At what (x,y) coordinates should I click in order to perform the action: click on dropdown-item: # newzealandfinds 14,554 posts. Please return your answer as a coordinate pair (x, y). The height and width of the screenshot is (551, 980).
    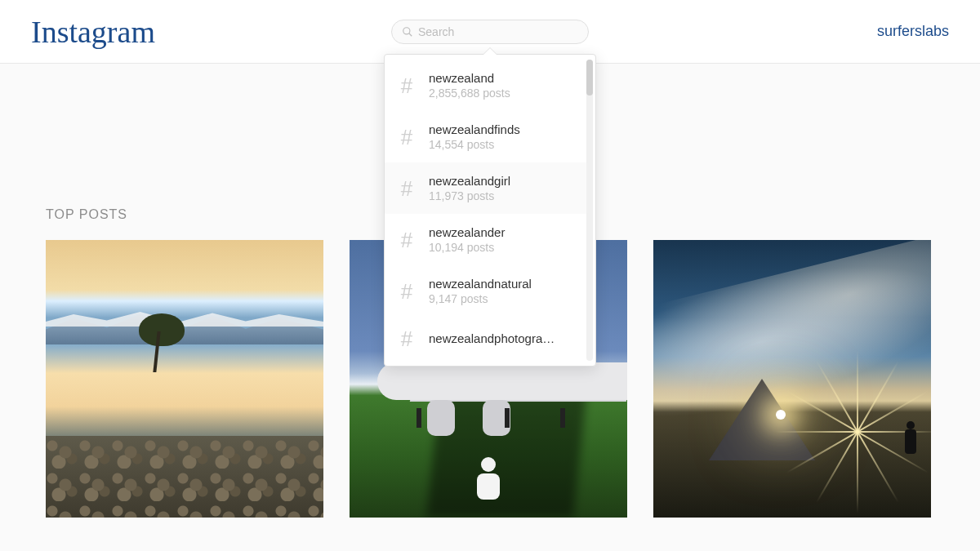
    Looking at the image, I should click on (486, 137).